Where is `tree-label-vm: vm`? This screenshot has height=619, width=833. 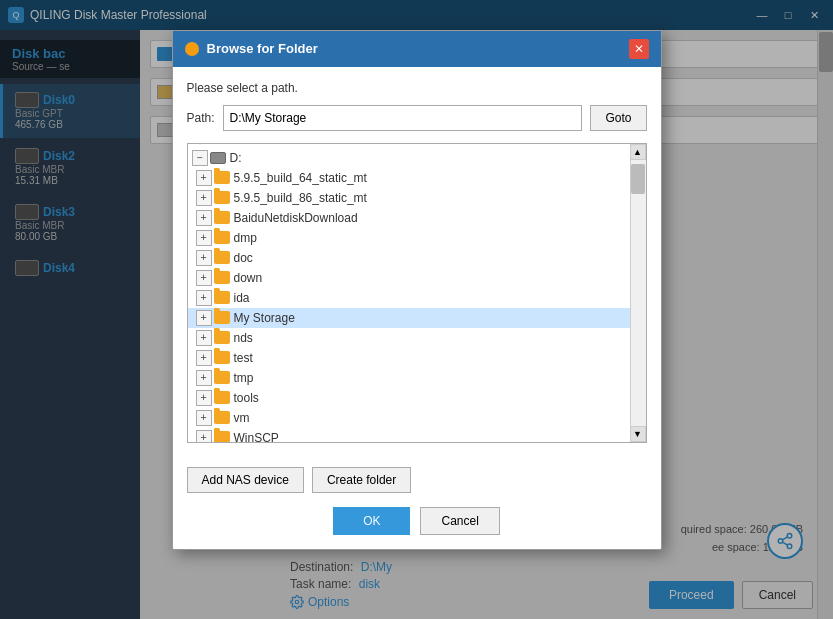
tree-label-vm: vm is located at coordinates (242, 418).